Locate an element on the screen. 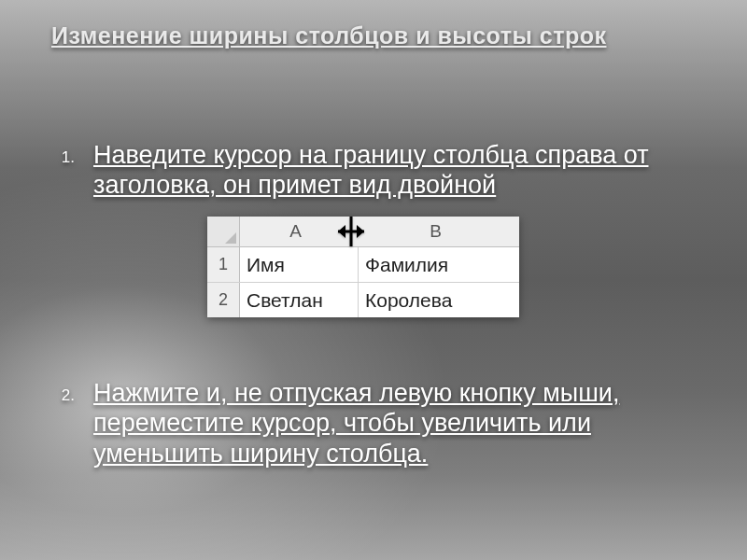 Image resolution: width=747 pixels, height=560 pixels. resize-horizontal-cursor-icon is located at coordinates (351, 233).